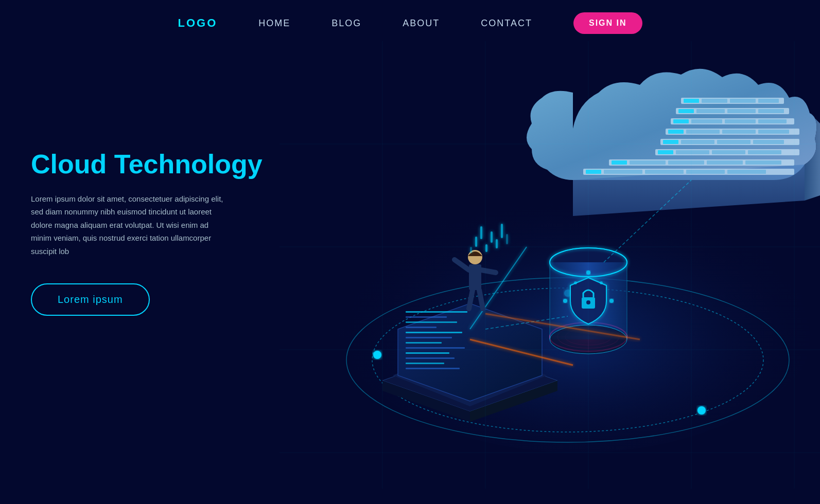  What do you see at coordinates (410, 23) in the screenshot?
I see `navigation: LOGO HOME BLOG ABOUT CONTACT SIGN IN` at bounding box center [410, 23].